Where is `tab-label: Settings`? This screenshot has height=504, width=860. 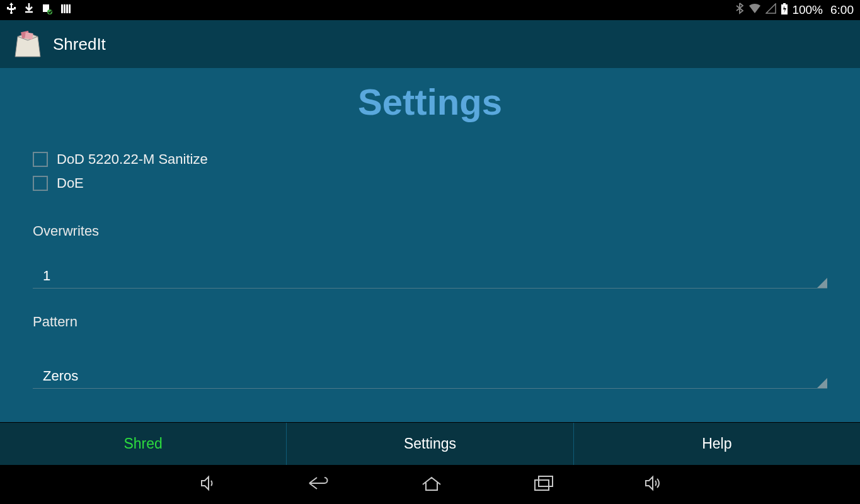 tab-label: Settings is located at coordinates (430, 444).